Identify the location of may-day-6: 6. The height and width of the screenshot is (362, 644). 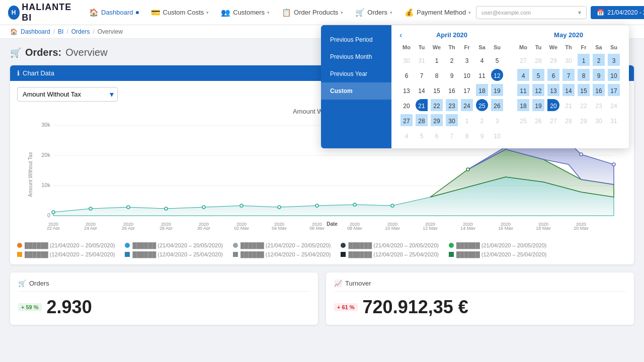
(553, 75).